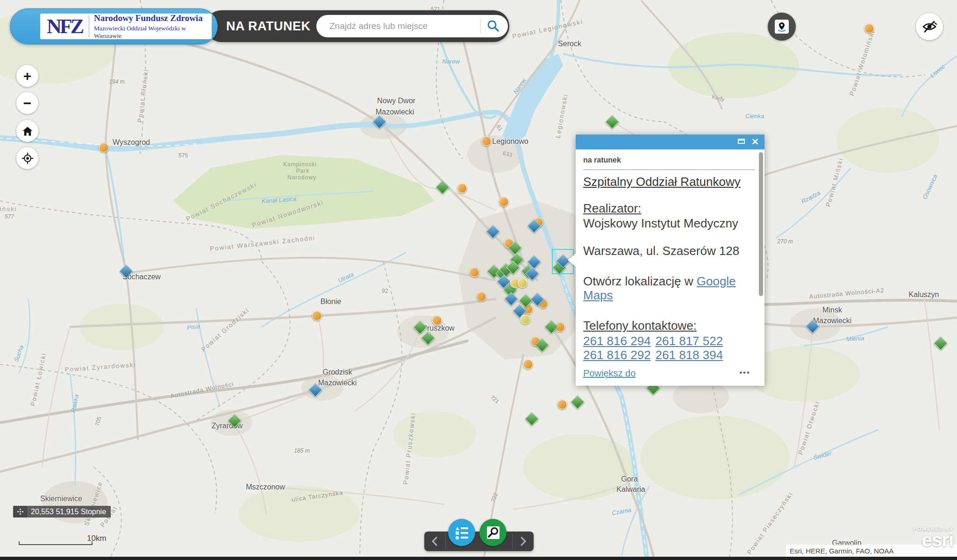  What do you see at coordinates (669, 355) in the screenshot?
I see `phone-row: 261 816 292261 818 394` at bounding box center [669, 355].